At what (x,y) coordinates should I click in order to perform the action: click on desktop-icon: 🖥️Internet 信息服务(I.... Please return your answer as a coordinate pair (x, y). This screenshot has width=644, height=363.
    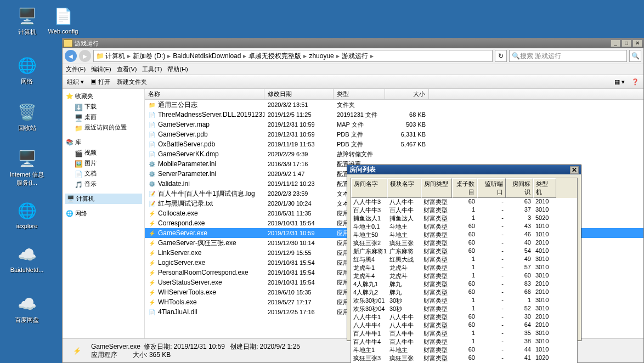
    Looking at the image, I should click on (27, 168).